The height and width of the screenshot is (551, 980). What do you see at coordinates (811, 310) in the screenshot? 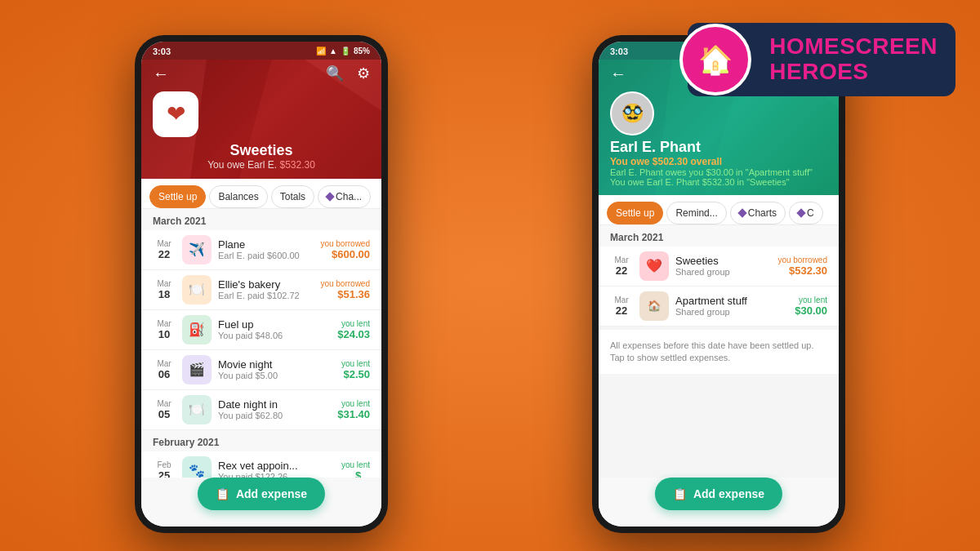
I see `expense-amount: $30.00` at bounding box center [811, 310].